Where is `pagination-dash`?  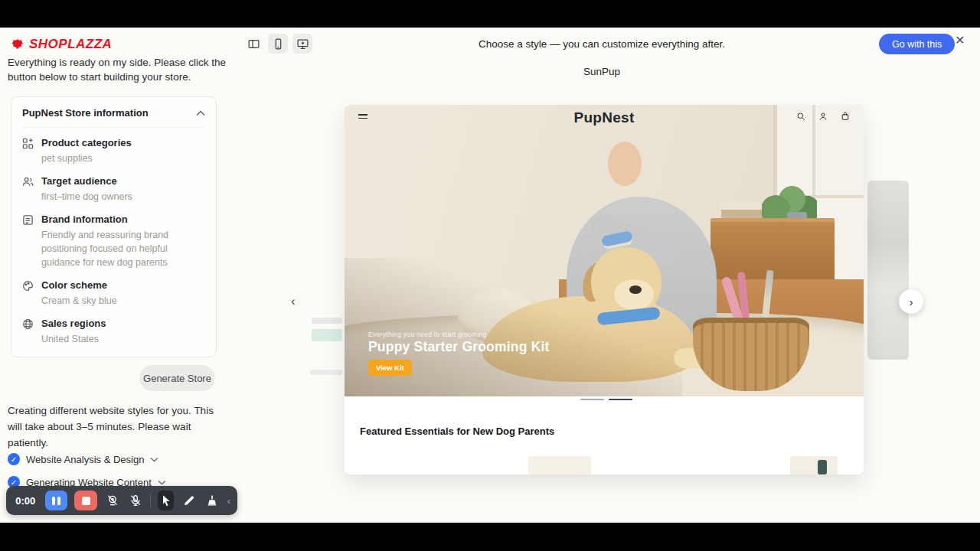 pagination-dash is located at coordinates (593, 399).